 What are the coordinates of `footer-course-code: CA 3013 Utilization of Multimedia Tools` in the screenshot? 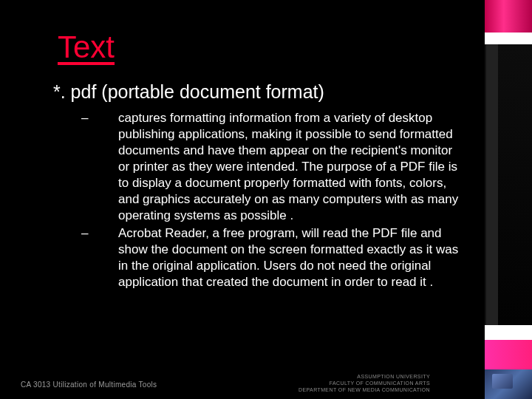 It's located at (89, 384).